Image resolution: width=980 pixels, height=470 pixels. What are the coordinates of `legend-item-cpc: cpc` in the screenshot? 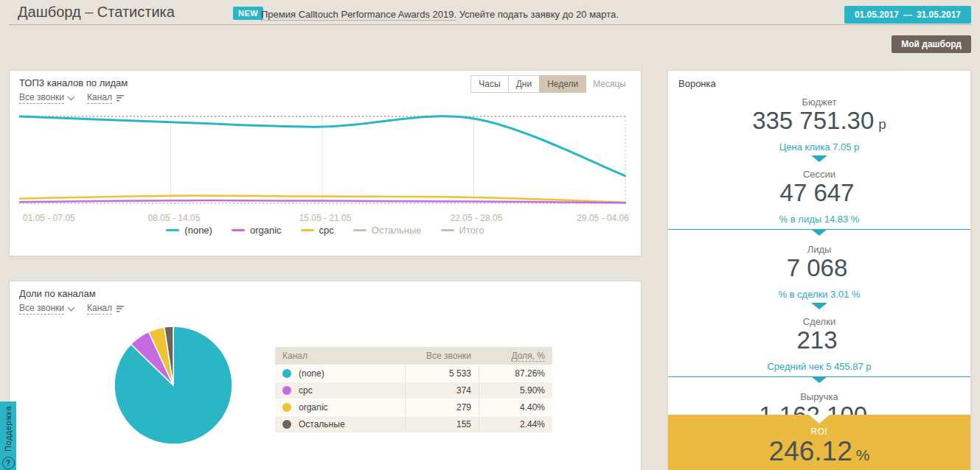 It's located at (317, 230).